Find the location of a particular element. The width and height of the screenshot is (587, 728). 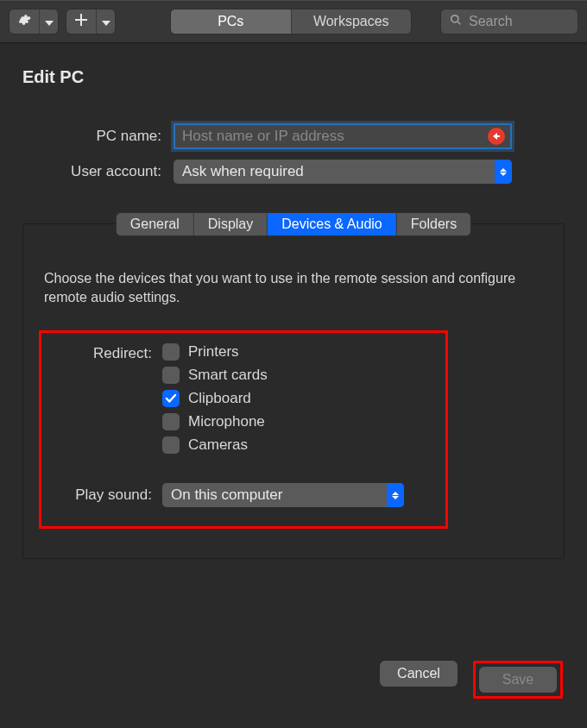

row-user-account: User account: Ask when required is located at coordinates (294, 172).